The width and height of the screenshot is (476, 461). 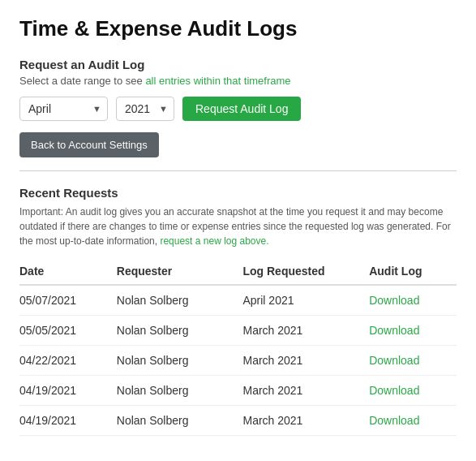 What do you see at coordinates (238, 109) in the screenshot?
I see `audit-log-form: JanuaryFebruaryMarchAprilMayJuneJulyAugu…` at bounding box center [238, 109].